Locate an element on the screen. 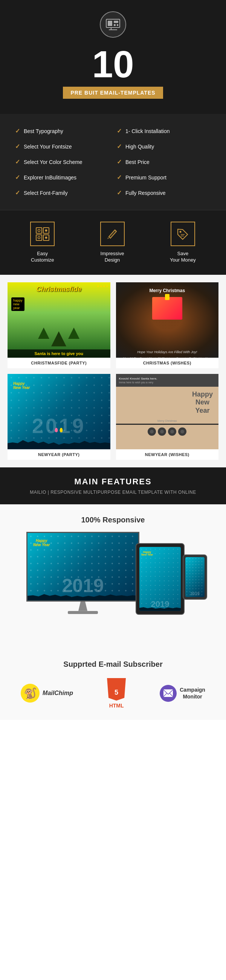 This screenshot has height=980, width=226. mailchimp-logo-item: 🐒 MailChimp is located at coordinates (47, 693).